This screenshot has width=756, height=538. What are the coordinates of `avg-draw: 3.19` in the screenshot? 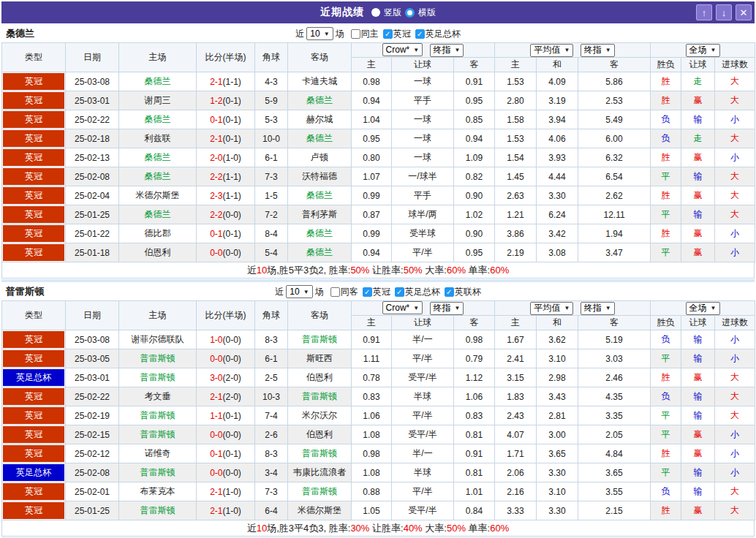 It's located at (557, 101).